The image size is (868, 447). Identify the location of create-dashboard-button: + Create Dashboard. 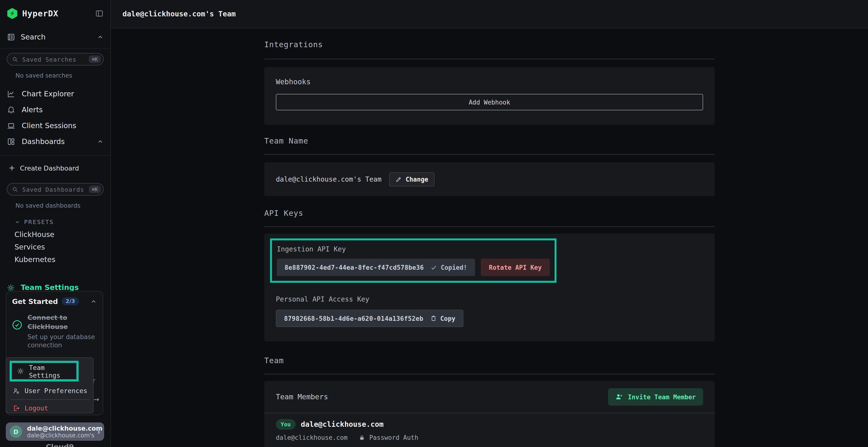
(60, 168).